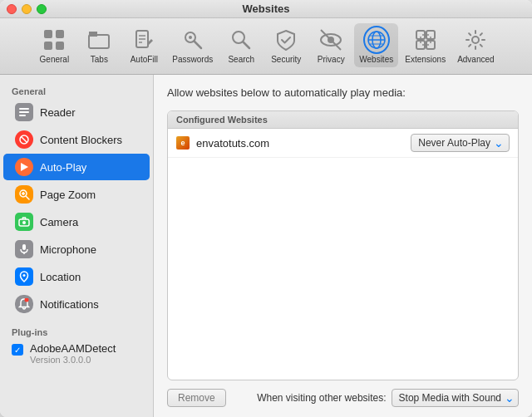 Image resolution: width=532 pixels, height=417 pixels. What do you see at coordinates (17, 350) in the screenshot?
I see `plugin-checkbox: ✓` at bounding box center [17, 350].